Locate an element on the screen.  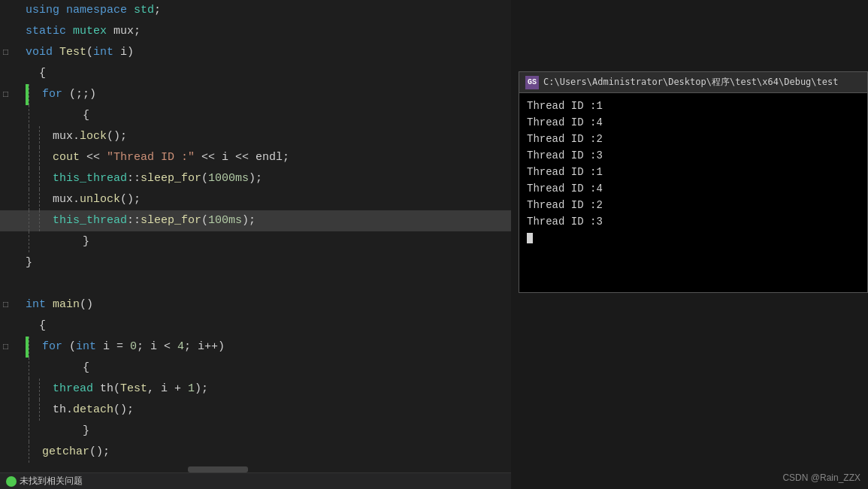
code-text-15: int main() is located at coordinates (59, 305).